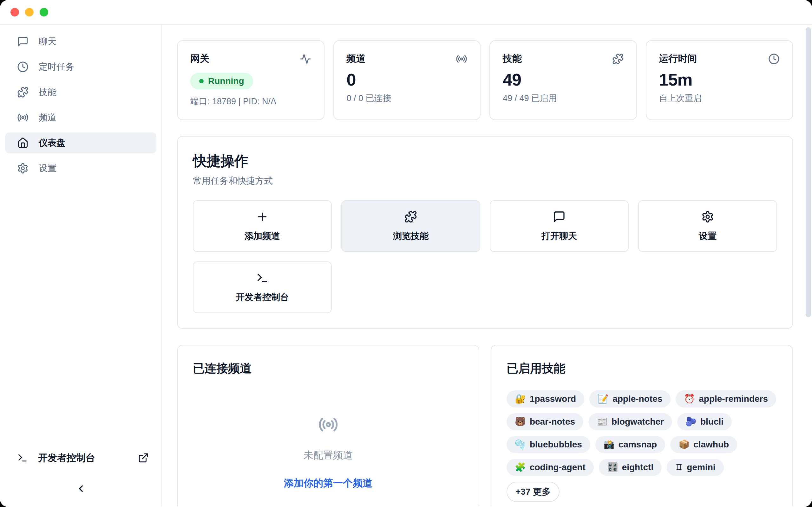  I want to click on skill-emoji: ⏰, so click(689, 399).